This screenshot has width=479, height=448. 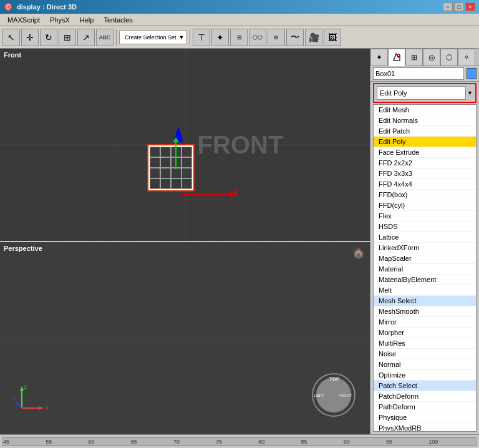 I want to click on modifier-patchdeform: PatchDeform, so click(x=425, y=397).